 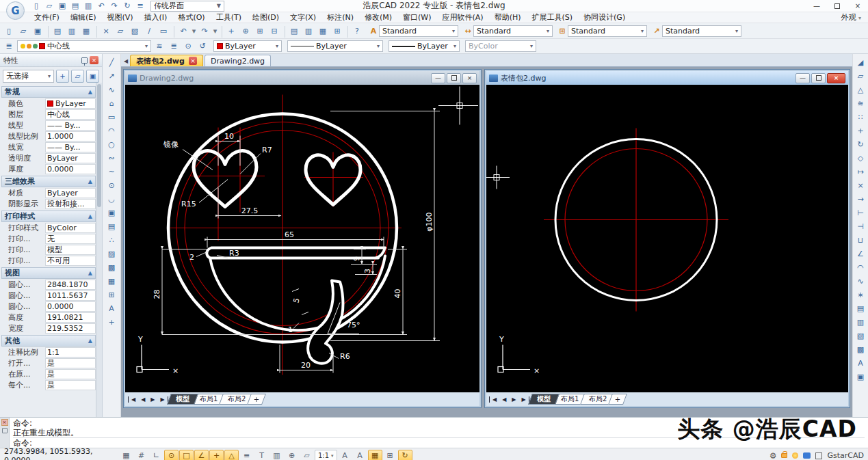 I want to click on hatch-tool: ▨, so click(x=112, y=254).